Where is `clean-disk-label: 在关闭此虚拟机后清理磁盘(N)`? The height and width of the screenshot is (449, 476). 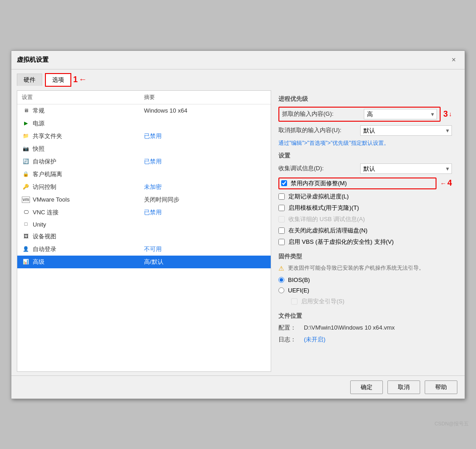
clean-disk-label: 在关闭此虚拟机后清理磁盘(N) is located at coordinates (328, 231).